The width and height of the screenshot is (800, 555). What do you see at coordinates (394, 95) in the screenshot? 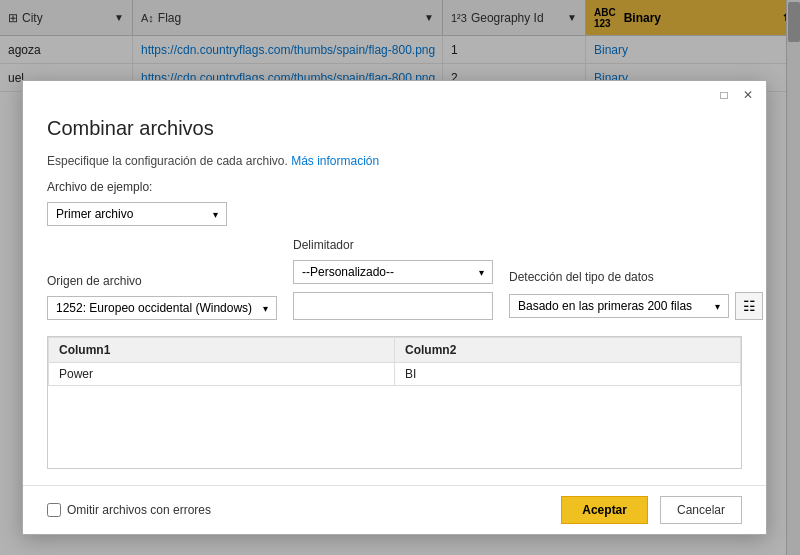
I see `modal-titlebar: □ ✕` at bounding box center [394, 95].